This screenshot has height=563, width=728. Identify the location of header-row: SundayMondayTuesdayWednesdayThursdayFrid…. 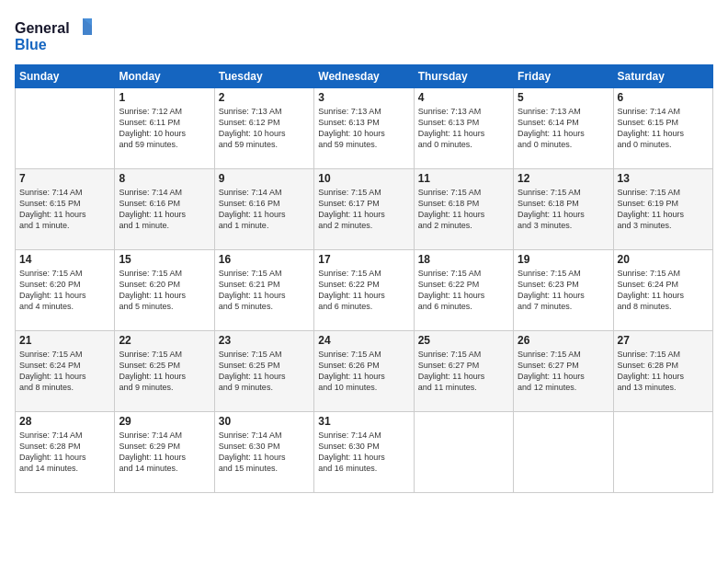
(364, 77).